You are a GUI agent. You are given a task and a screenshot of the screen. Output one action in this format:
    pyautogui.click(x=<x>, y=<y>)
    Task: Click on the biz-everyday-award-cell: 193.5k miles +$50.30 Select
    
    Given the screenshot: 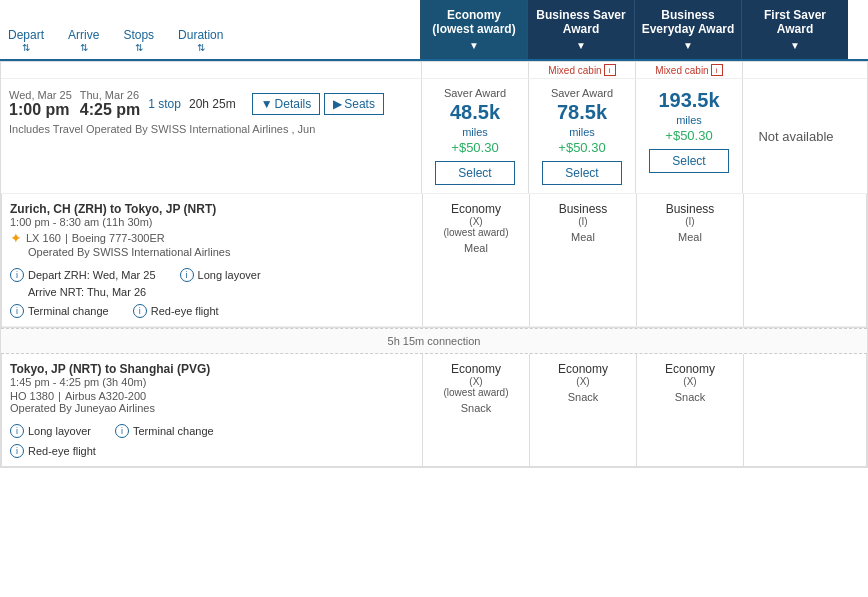 What is the action you would take?
    pyautogui.click(x=688, y=136)
    